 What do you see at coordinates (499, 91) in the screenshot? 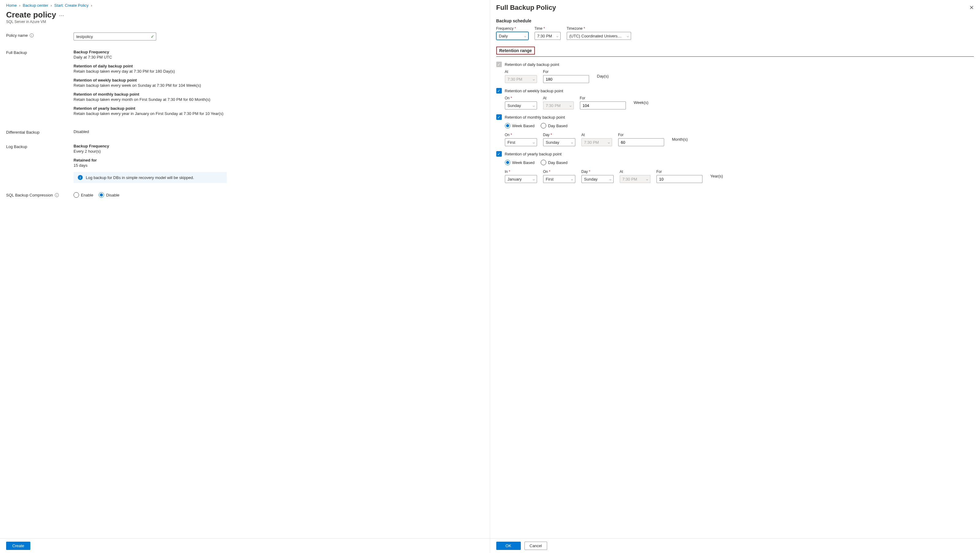
I see `weekly-retention-checkbox: ✓` at bounding box center [499, 91].